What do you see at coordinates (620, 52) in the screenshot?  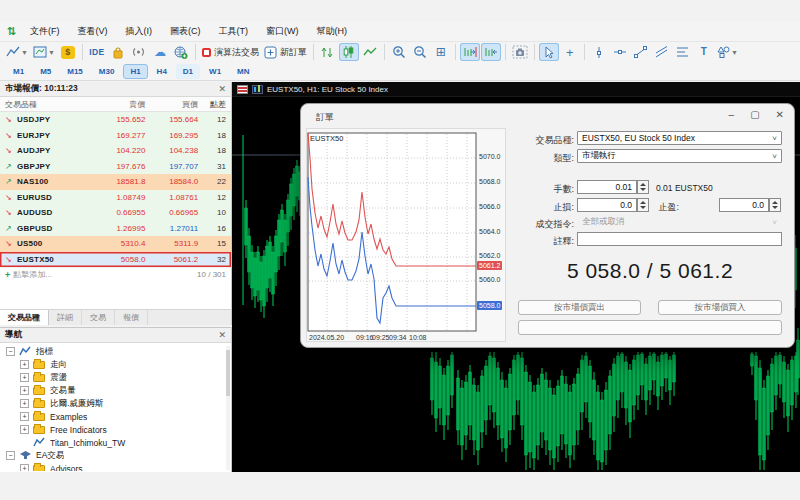 I see `horizontal-line-icon` at bounding box center [620, 52].